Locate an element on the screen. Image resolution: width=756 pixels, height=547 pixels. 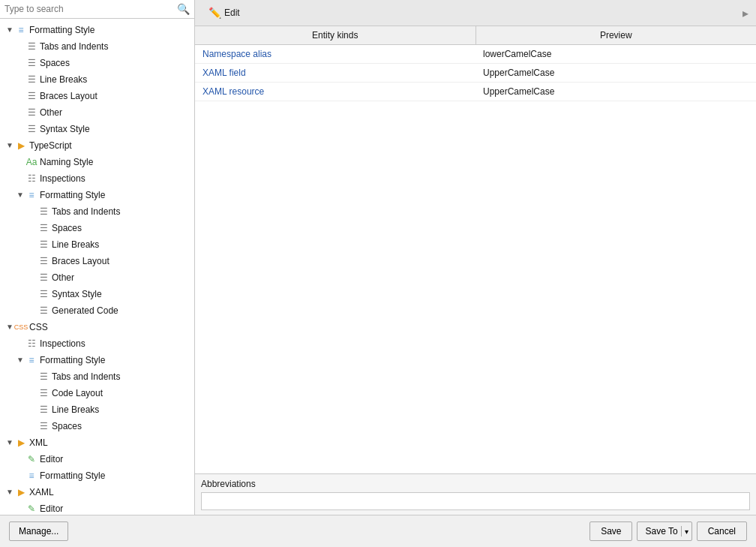
collapse-icon: ▸ is located at coordinates (746, 14).